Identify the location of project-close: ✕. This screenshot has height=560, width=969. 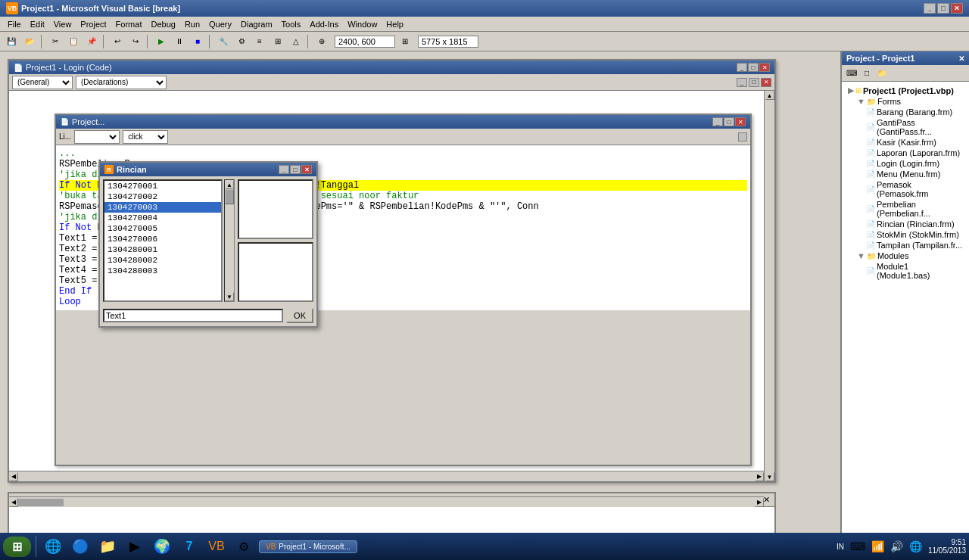
(961, 59).